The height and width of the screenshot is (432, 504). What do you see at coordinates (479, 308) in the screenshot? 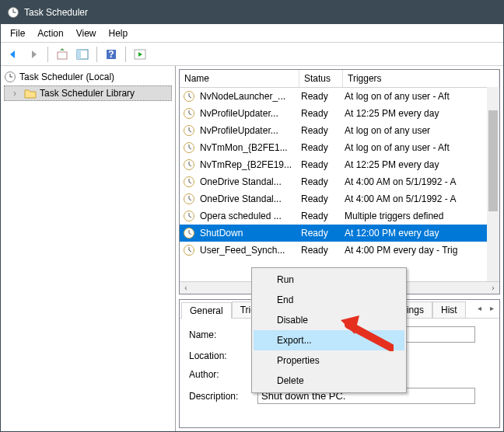
I see `tab-scroll-left-icon: ◂` at bounding box center [479, 308].